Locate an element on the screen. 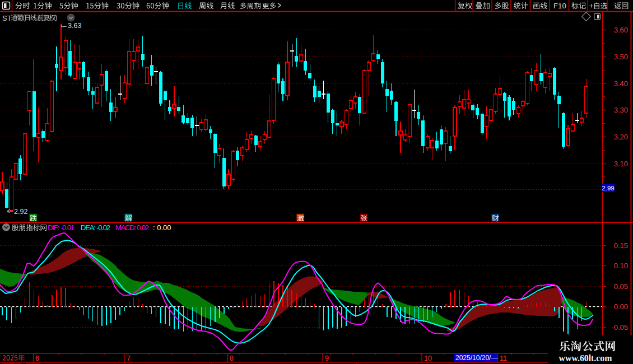 This screenshot has height=364, width=633. svg-text: 2025/10/20/— is located at coordinates (476, 358).